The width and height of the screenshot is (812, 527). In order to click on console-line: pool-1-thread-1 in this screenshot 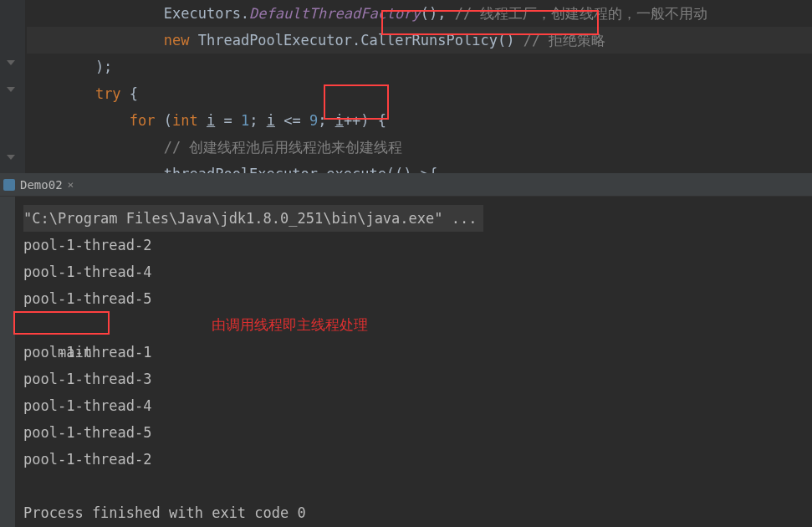, I will do `click(418, 352)`.